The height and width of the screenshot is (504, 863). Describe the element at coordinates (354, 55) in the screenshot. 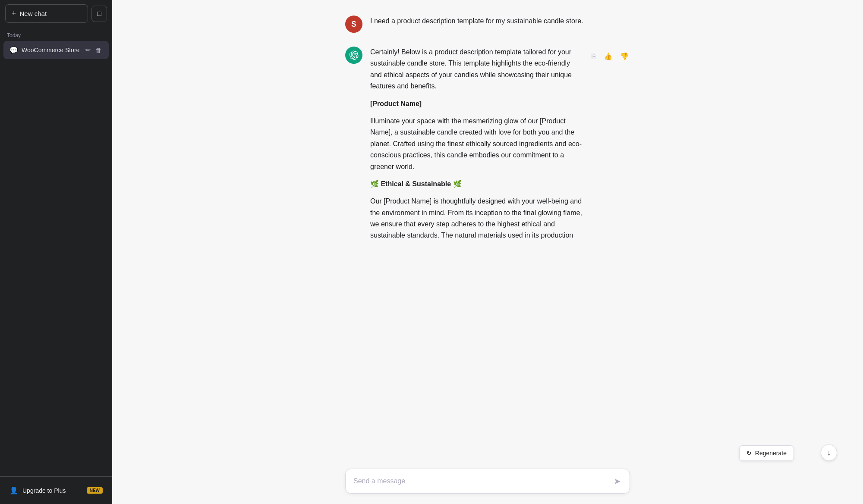

I see `assistant-avatar` at that location.